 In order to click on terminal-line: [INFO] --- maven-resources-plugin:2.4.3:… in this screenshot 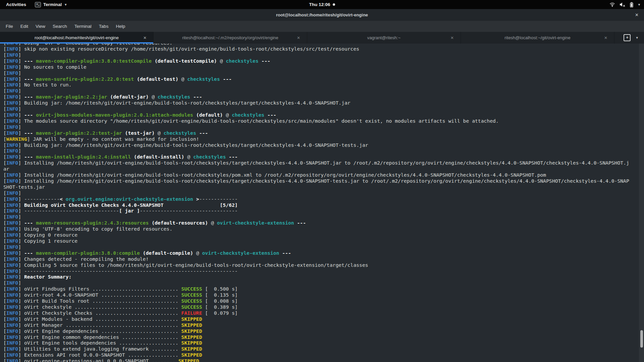, I will do `click(321, 223)`.